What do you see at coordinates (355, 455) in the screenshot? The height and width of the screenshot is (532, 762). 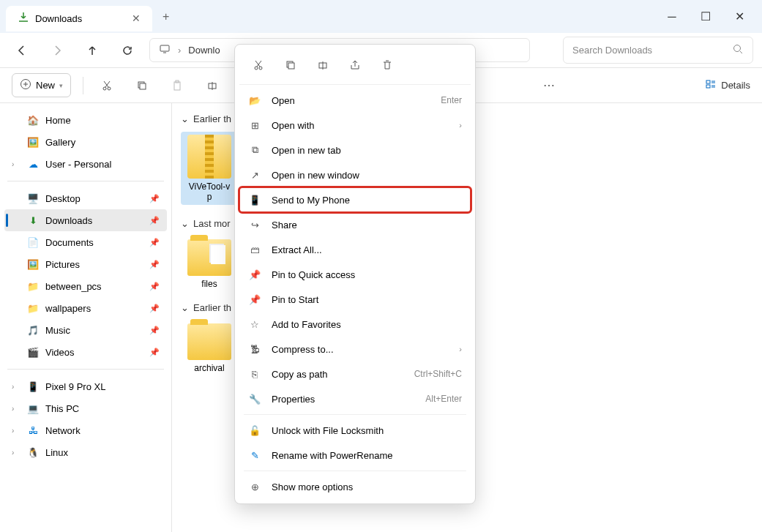 I see `menu-powerrename: ✎Rename with PowerRename` at bounding box center [355, 455].